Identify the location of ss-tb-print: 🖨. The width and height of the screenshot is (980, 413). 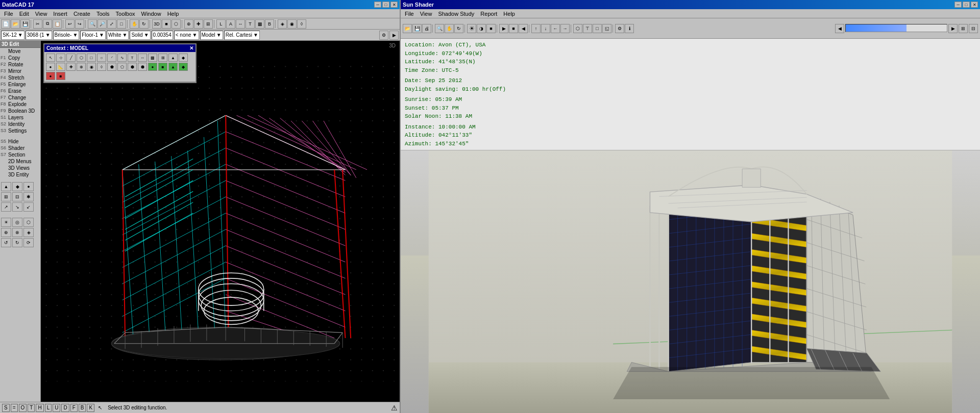
(427, 29).